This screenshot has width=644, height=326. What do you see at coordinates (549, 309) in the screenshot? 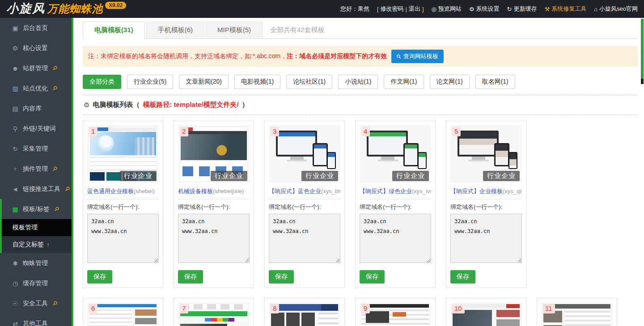
I see `template-number-badge: 11` at bounding box center [549, 309].